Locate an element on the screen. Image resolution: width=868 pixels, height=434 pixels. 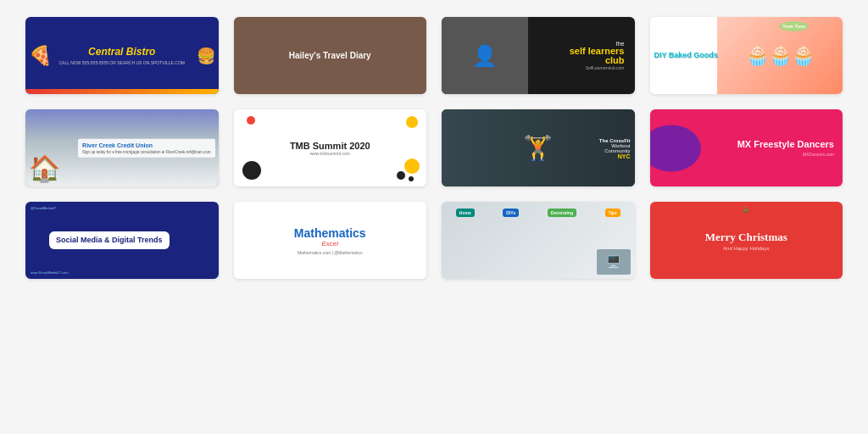
bistro-bottom-bar is located at coordinates (122, 92).